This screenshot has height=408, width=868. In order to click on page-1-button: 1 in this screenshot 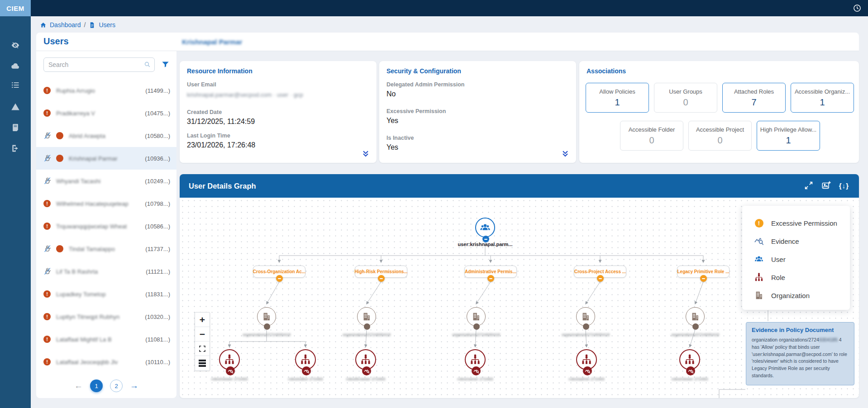, I will do `click(96, 386)`.